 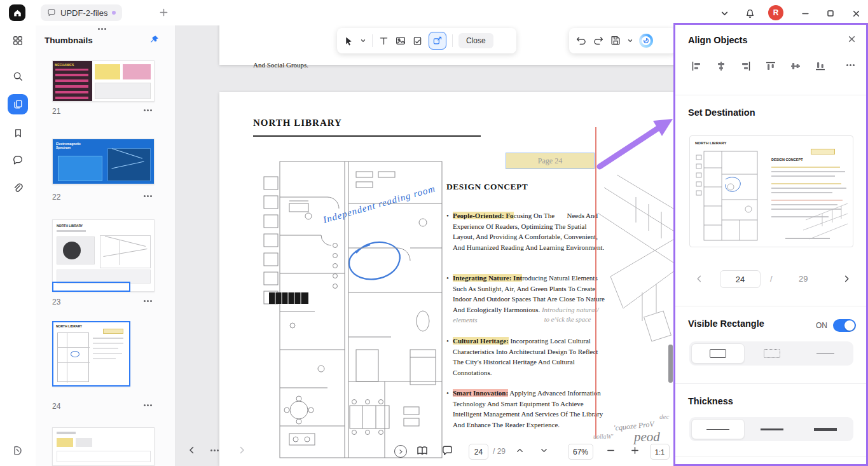 What do you see at coordinates (18, 451) in the screenshot?
I see `updf-logo-button` at bounding box center [18, 451].